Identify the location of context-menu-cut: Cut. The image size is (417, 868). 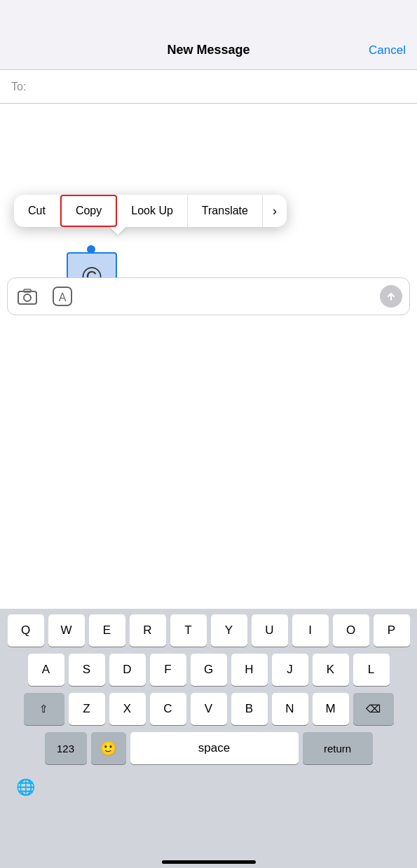
(37, 211).